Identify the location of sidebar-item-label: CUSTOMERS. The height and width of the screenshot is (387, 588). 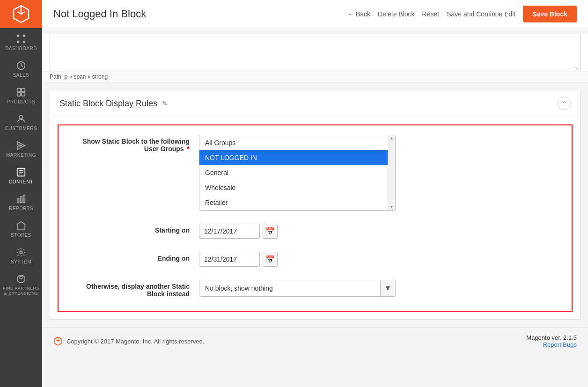
(21, 128).